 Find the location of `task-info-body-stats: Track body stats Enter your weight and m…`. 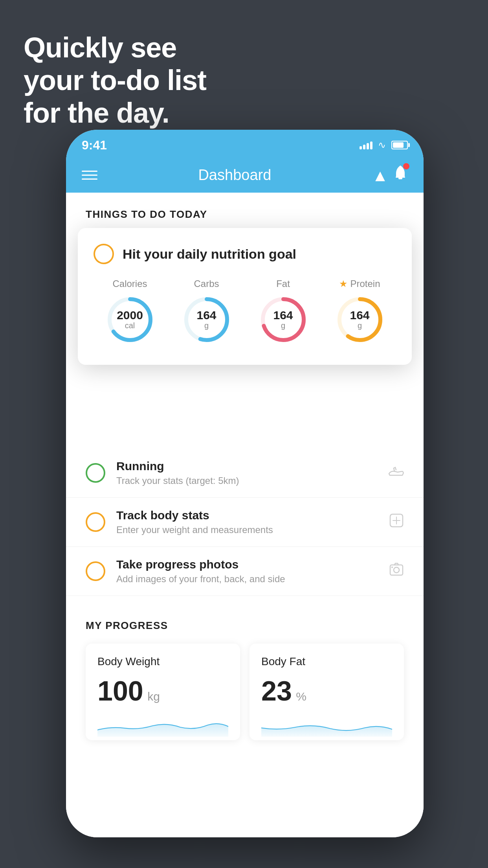

task-info-body-stats: Track body stats Enter your weight and m… is located at coordinates (247, 522).